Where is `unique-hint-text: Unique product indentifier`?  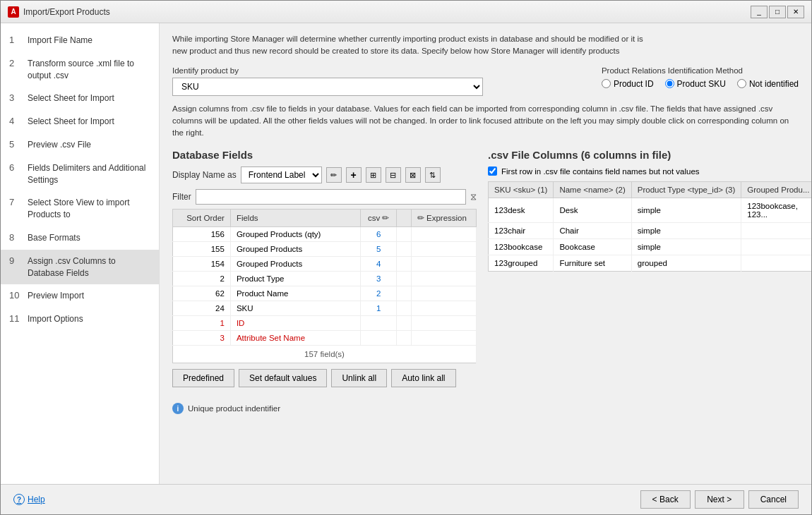 unique-hint-text: Unique product indentifier is located at coordinates (234, 408).